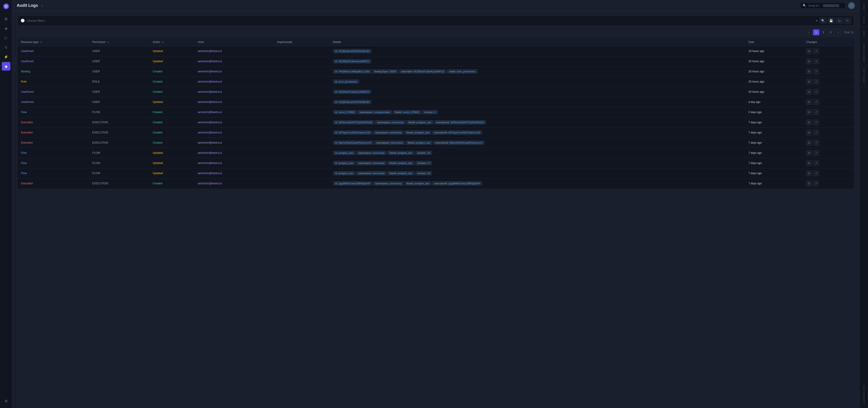  Describe the element at coordinates (6, 38) in the screenshot. I see `nav-executions: ▷` at that location.